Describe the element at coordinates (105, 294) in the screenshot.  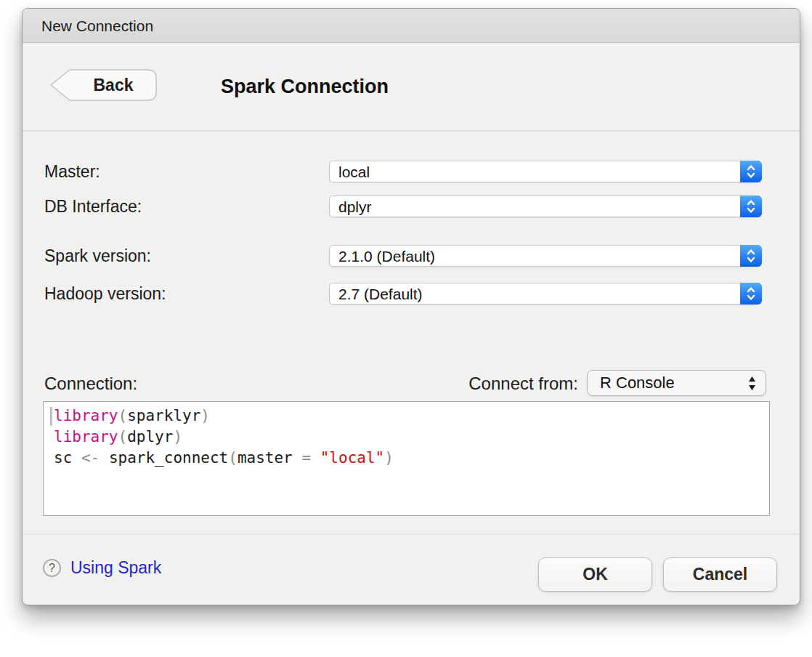
I see `hadoop-version-label: Hadoop version:` at that location.